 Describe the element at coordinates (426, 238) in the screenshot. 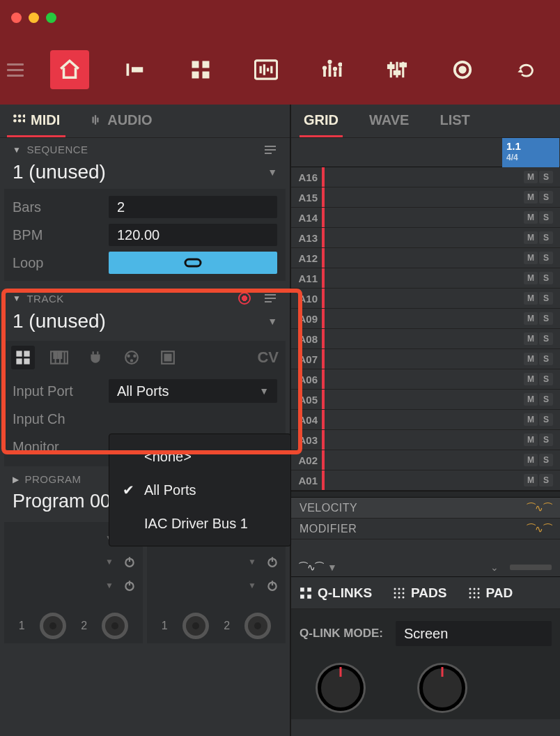

I see `track-row: A13MS` at that location.